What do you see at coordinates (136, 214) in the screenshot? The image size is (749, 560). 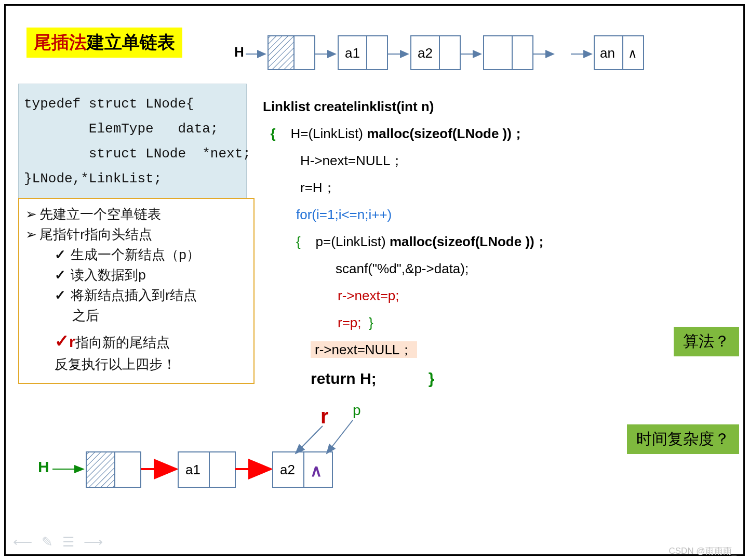 I see `step-1: ➢ 先建立一个空单链表` at bounding box center [136, 214].